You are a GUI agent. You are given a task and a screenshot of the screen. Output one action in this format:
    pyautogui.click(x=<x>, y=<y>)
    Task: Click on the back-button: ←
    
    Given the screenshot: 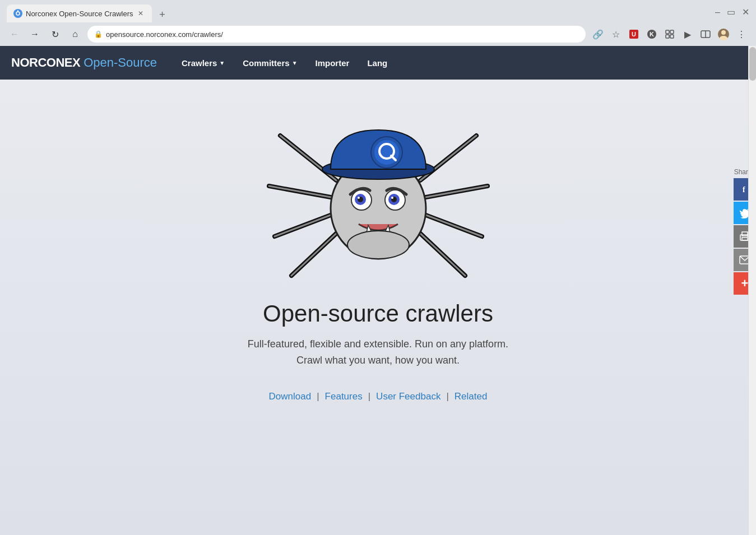 What is the action you would take?
    pyautogui.click(x=15, y=34)
    